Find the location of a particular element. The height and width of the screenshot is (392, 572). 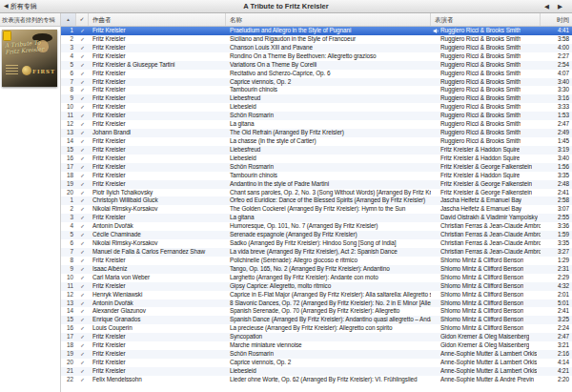

column-header-composer: 作曲者 is located at coordinates (157, 19).